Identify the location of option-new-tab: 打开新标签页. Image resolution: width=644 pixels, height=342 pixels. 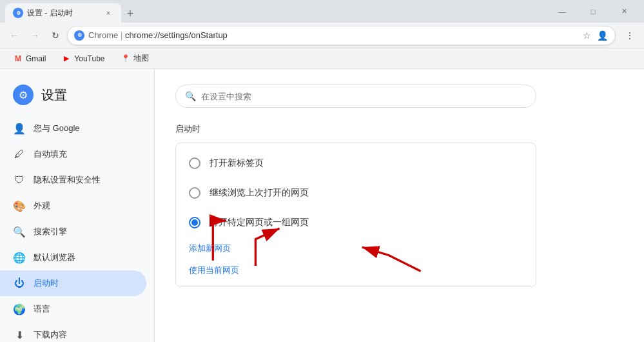
(356, 163).